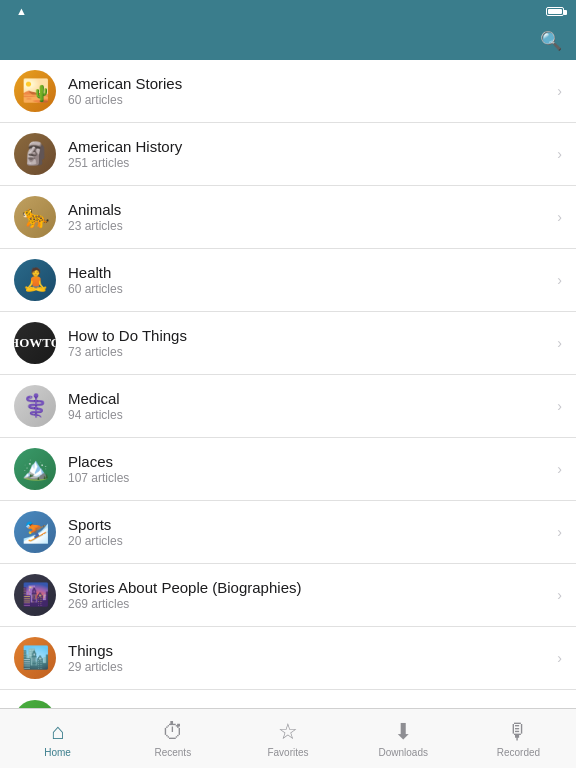 This screenshot has height=768, width=576. Describe the element at coordinates (288, 344) in the screenshot. I see `list-item-how-to: HOWTO How to Do Things 73 articles ›` at that location.